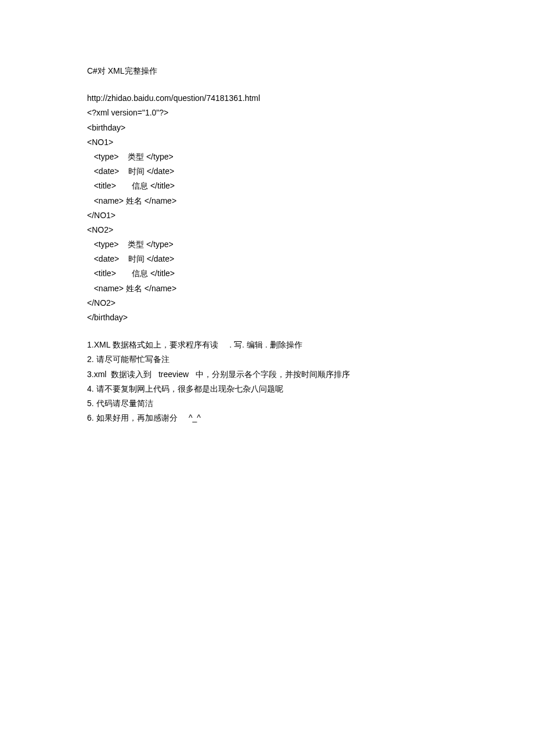 The image size is (534, 756). What do you see at coordinates (267, 303) in the screenshot?
I see `xml-line: </NO2>` at bounding box center [267, 303].